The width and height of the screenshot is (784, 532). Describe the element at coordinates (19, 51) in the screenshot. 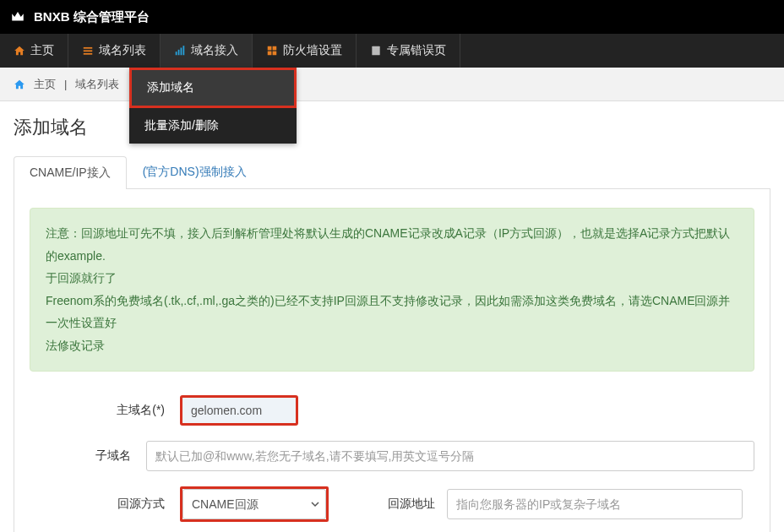

I see `home-icon` at that location.